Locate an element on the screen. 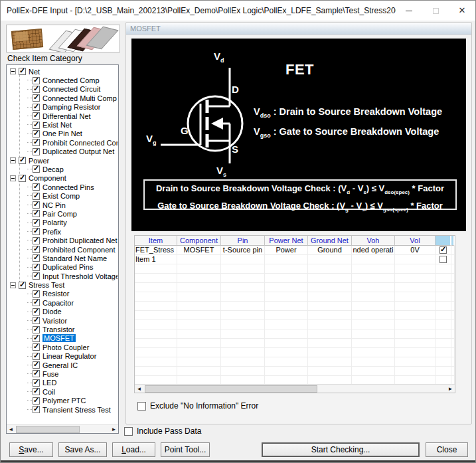 Image resolution: width=476 pixels, height=463 pixels. tree-item-general-ic: General IC is located at coordinates (62, 365).